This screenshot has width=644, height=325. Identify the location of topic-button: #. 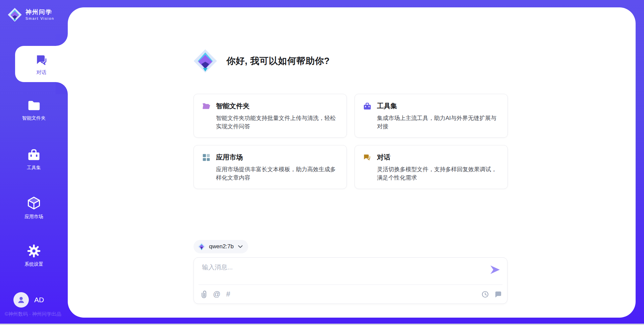
(228, 294).